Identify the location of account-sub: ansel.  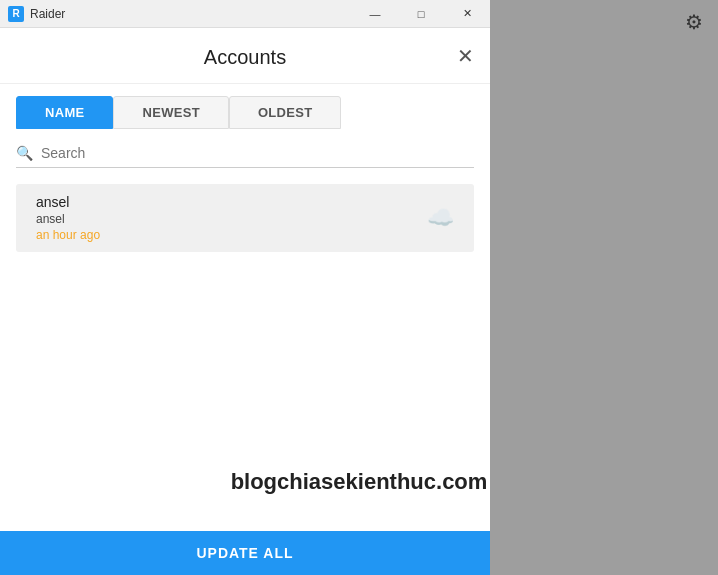
(68, 219).